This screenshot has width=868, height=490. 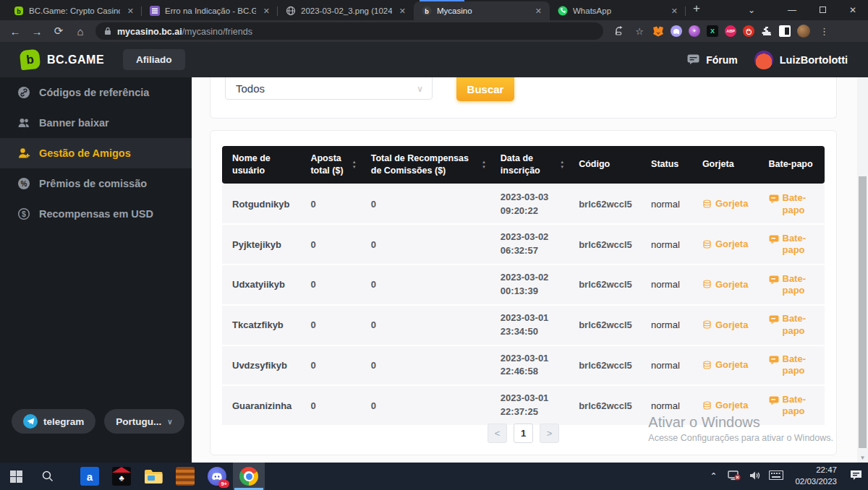 I want to click on back-icon: ←, so click(x=15, y=32).